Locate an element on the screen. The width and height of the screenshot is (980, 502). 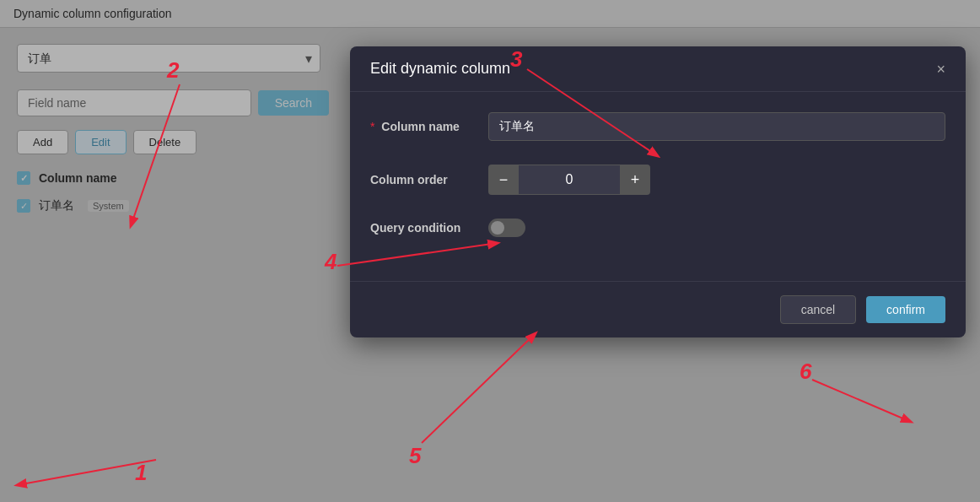
column-name-label: * Column name is located at coordinates (429, 127).